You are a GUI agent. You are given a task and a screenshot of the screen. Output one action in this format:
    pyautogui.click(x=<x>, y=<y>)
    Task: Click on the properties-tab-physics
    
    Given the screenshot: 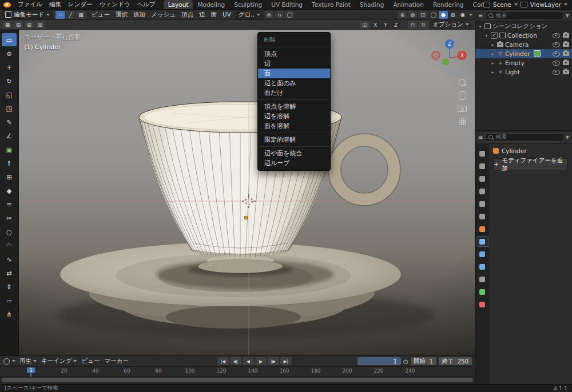 What is the action you would take?
    pyautogui.click(x=483, y=266)
    